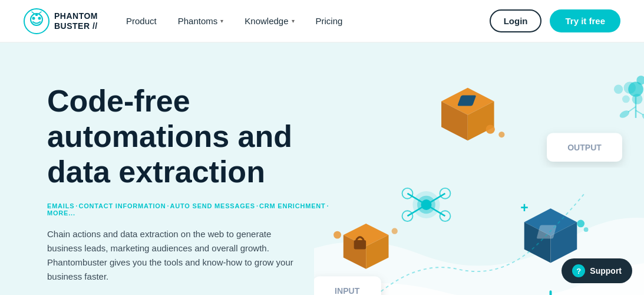  I want to click on hero-tag-more: MORE..., so click(61, 213).